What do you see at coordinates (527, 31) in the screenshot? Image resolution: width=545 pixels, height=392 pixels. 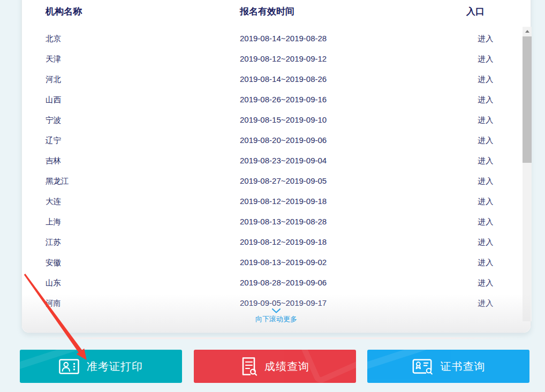 I see `scrollbar-up-arrow-icon` at bounding box center [527, 31].